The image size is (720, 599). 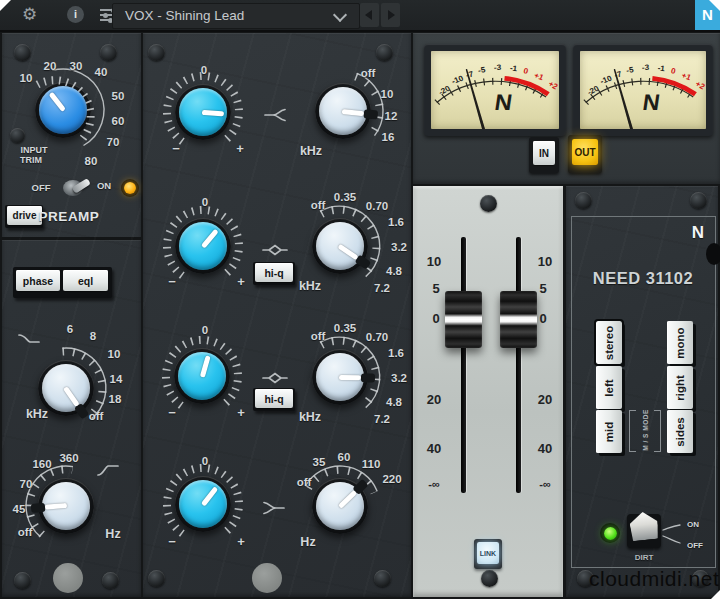 What do you see at coordinates (116, 379) in the screenshot?
I see `hf-scale-label: 14` at bounding box center [116, 379].